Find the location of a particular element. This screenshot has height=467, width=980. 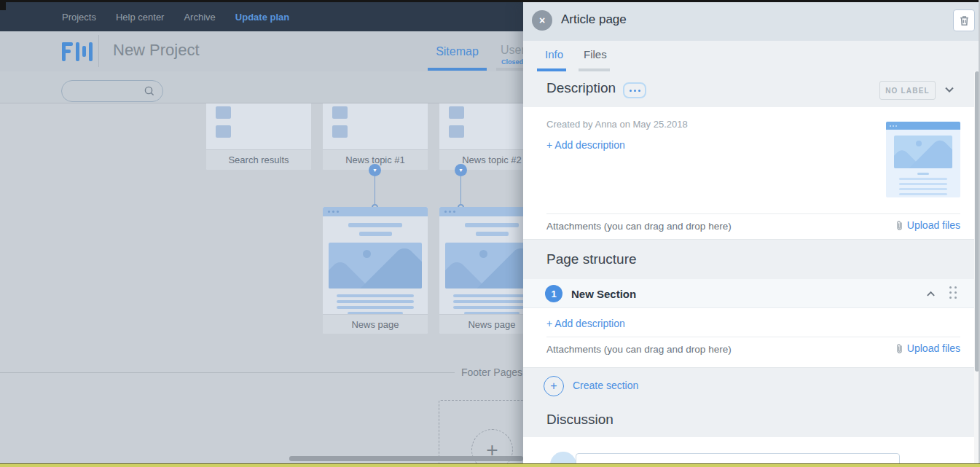

no-label-button: NO LABEL is located at coordinates (908, 90).